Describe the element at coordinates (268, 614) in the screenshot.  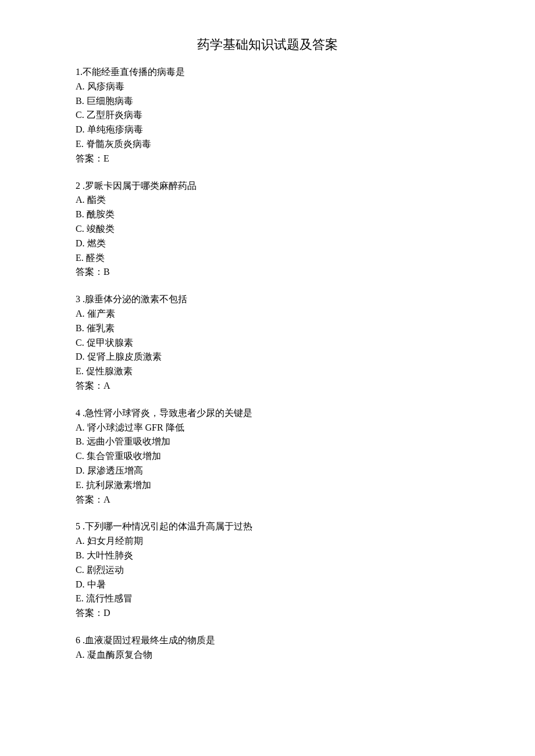
I see `answer-text: 答案：D` at that location.